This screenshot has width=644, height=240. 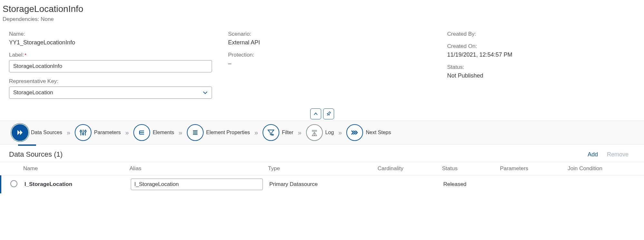 I want to click on createdon-value: 11/19/2021, 12:54:57 PM, so click(x=546, y=55).